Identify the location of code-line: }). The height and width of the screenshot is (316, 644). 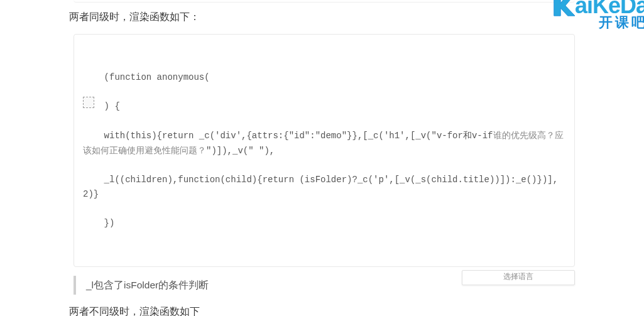
(109, 223).